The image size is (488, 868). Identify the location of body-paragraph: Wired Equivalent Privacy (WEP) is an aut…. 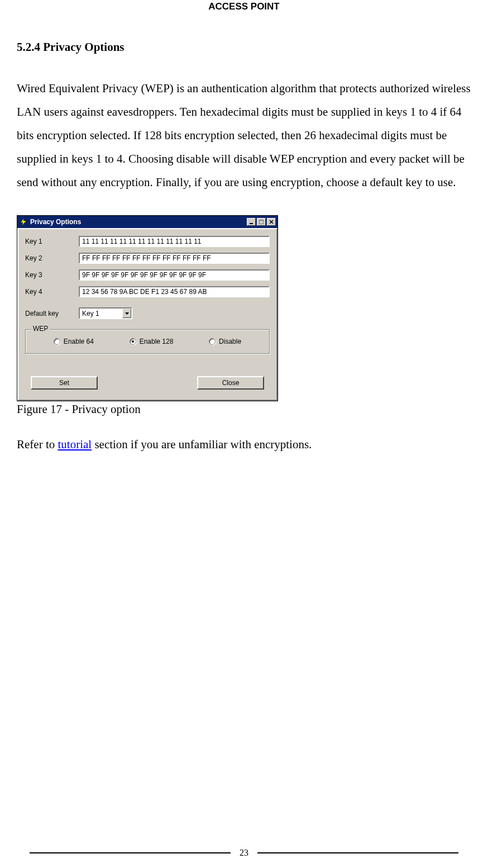
(244, 135).